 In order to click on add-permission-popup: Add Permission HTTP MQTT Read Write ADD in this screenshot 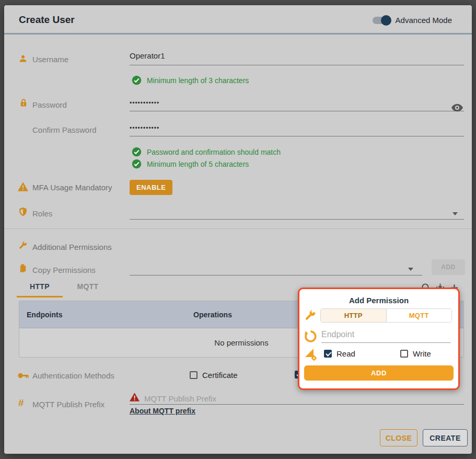, I will do `click(379, 339)`.